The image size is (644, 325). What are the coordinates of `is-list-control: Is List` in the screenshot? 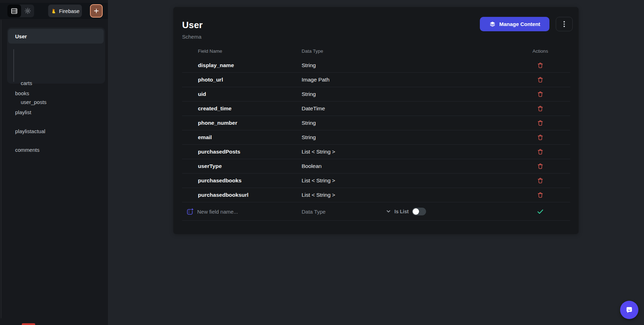 It's located at (410, 212).